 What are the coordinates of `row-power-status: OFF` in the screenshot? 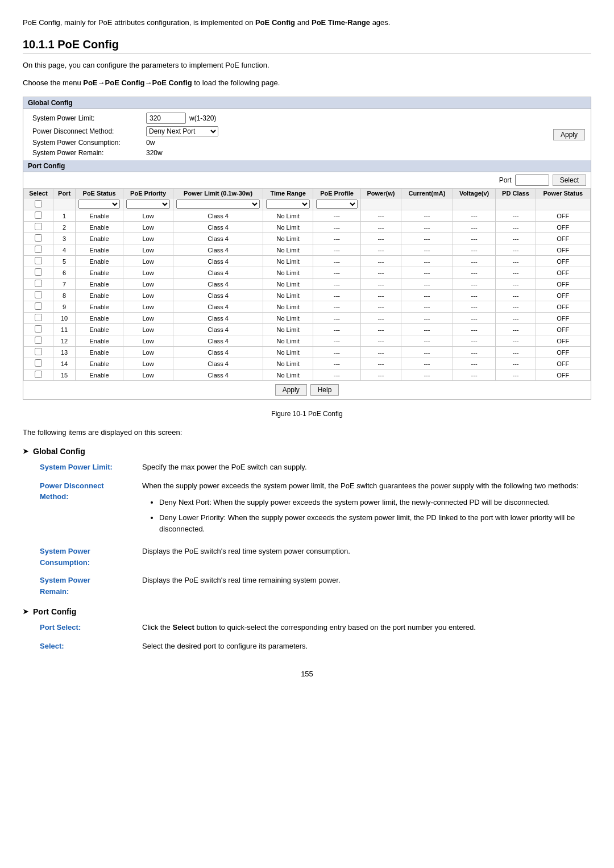 It's located at (563, 284).